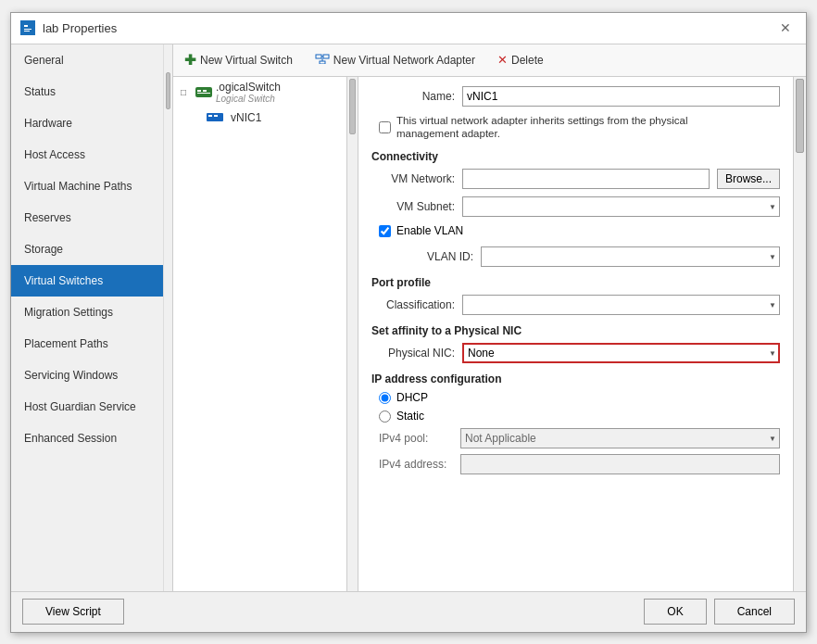  I want to click on sidebar-item-enhanced-session: Enhanced Session, so click(87, 438).